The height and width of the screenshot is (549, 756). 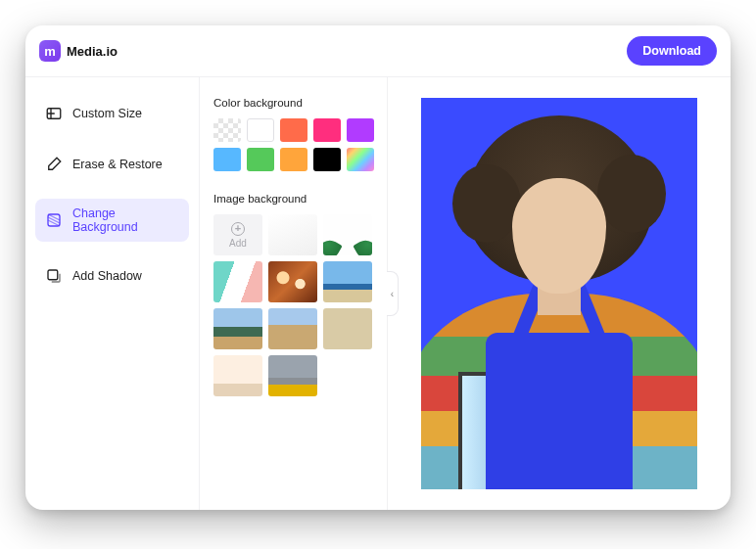 What do you see at coordinates (112, 220) in the screenshot?
I see `sidebar-item-change-background: Change Background` at bounding box center [112, 220].